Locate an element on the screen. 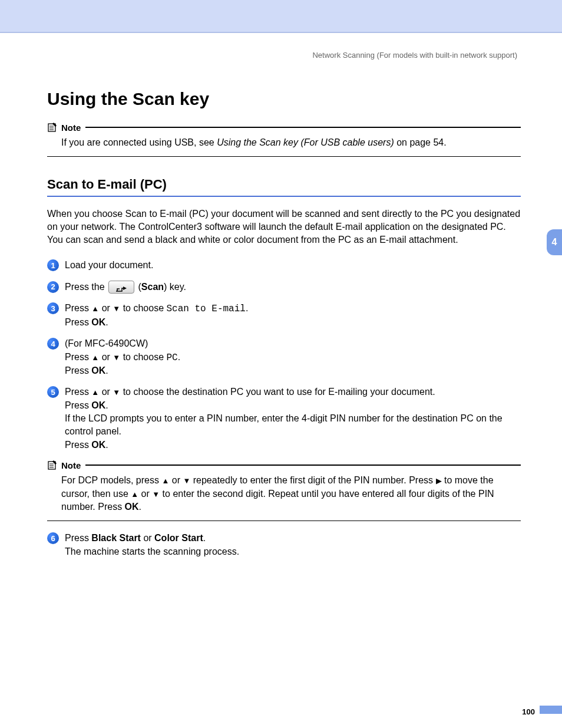 This screenshot has width=562, height=728. step-bullet-icon: 3 is located at coordinates (53, 308).